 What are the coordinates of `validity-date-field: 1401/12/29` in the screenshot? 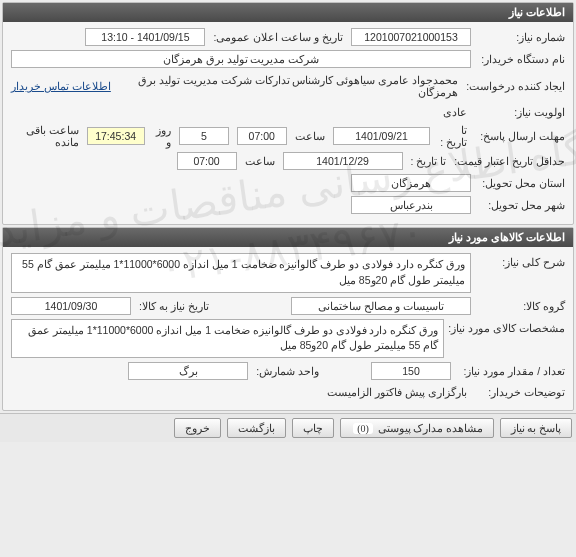 It's located at (343, 161).